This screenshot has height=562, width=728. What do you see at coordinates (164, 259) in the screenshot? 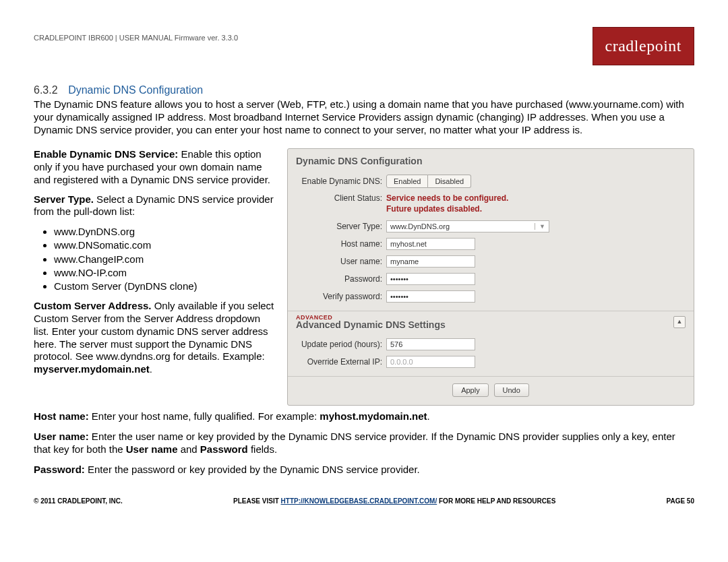
I see `provider-list: www.DynDNS.org www.DNSomatic.com www.Cha…` at bounding box center [164, 259].